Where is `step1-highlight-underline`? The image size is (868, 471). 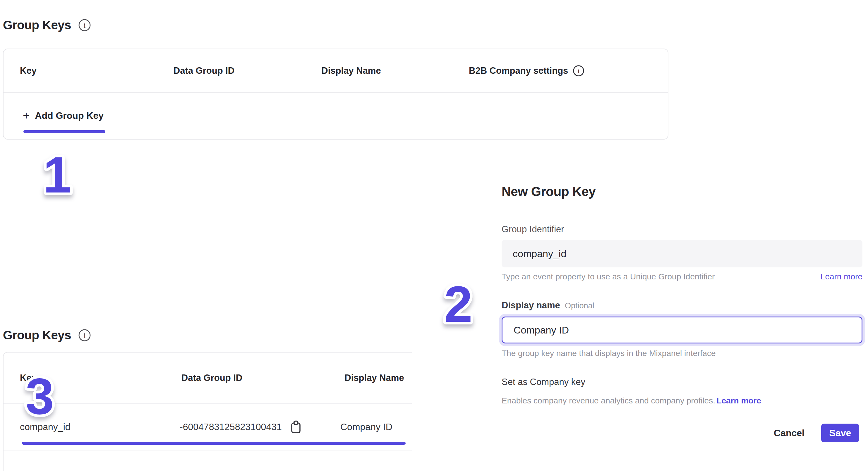
step1-highlight-underline is located at coordinates (64, 131).